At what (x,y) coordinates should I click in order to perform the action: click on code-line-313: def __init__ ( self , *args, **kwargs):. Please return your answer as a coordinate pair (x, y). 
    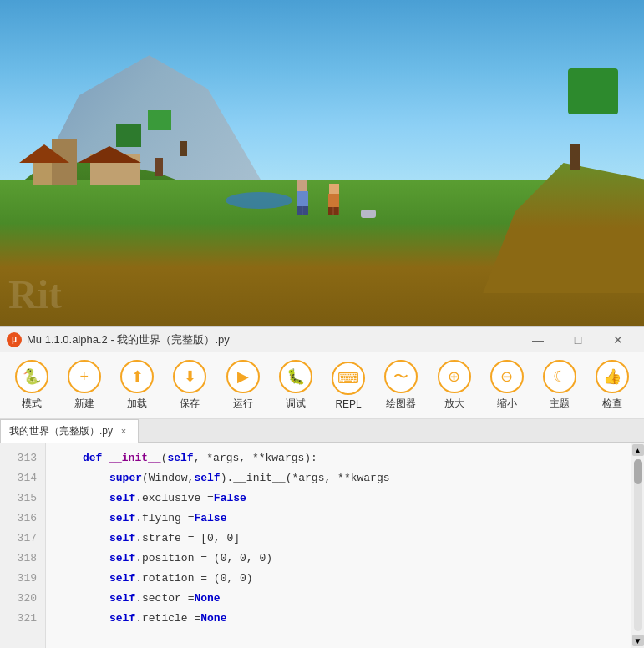
    Looking at the image, I should click on (343, 458).